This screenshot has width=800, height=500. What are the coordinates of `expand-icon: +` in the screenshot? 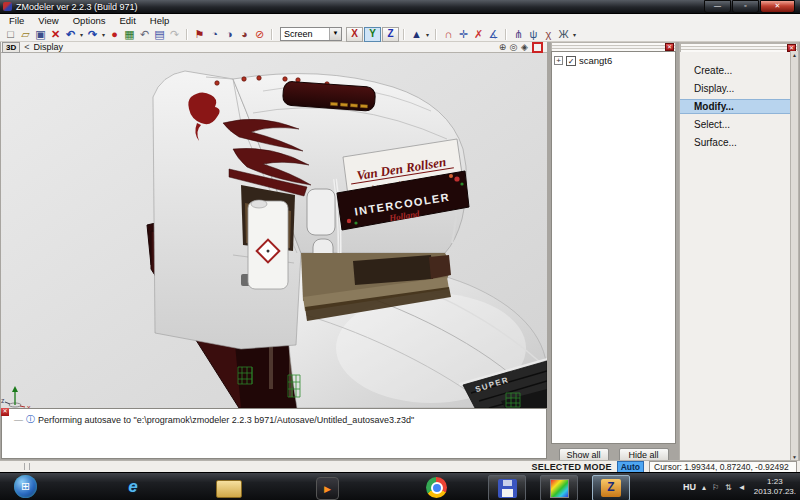 It's located at (558, 60).